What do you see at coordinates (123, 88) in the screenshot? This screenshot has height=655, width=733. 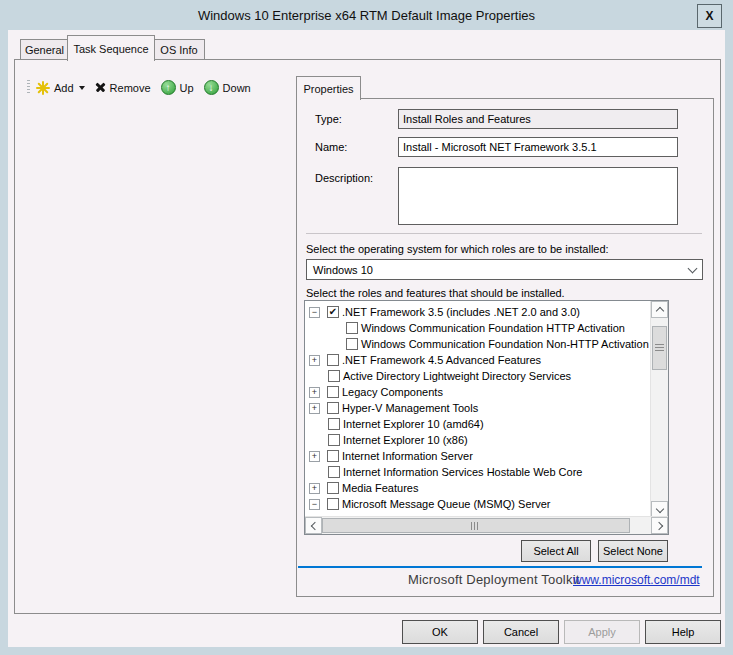 I see `remove-button: Remove` at bounding box center [123, 88].